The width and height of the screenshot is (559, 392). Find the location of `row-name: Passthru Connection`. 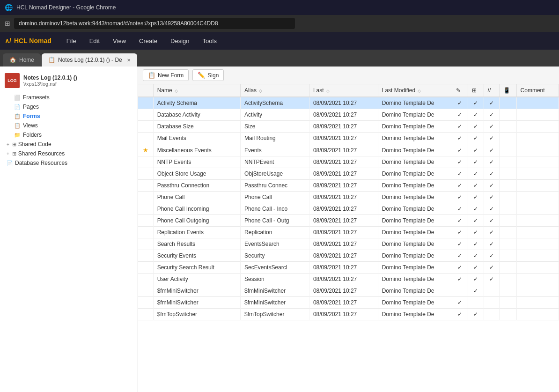

row-name: Passthru Connection is located at coordinates (197, 185).